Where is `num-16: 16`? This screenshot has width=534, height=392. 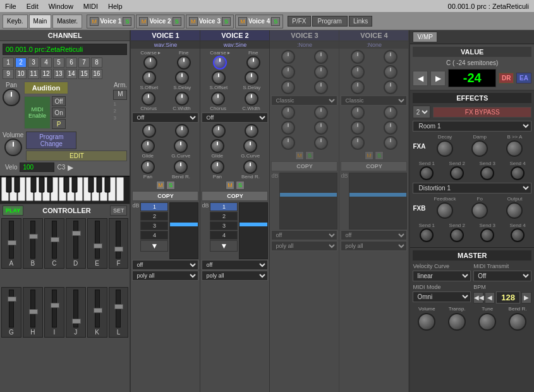
num-16: 16 is located at coordinates (97, 74).